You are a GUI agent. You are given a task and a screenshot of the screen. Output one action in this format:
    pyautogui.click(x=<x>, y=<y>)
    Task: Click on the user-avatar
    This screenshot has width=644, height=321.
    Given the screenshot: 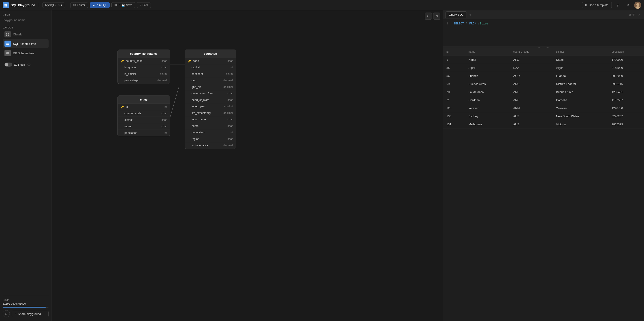 What is the action you would take?
    pyautogui.click(x=638, y=5)
    